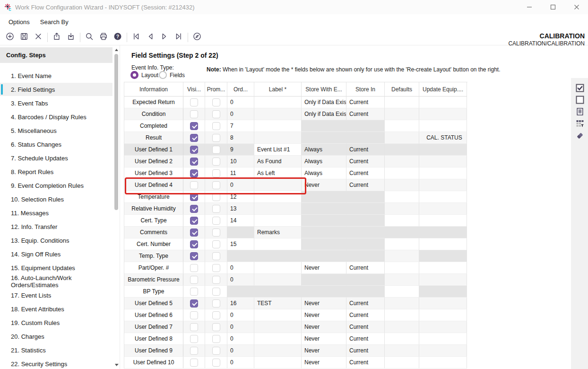 This screenshot has width=588, height=369. Describe the element at coordinates (580, 124) in the screenshot. I see `right-toolbar-grid-filter-button` at that location.